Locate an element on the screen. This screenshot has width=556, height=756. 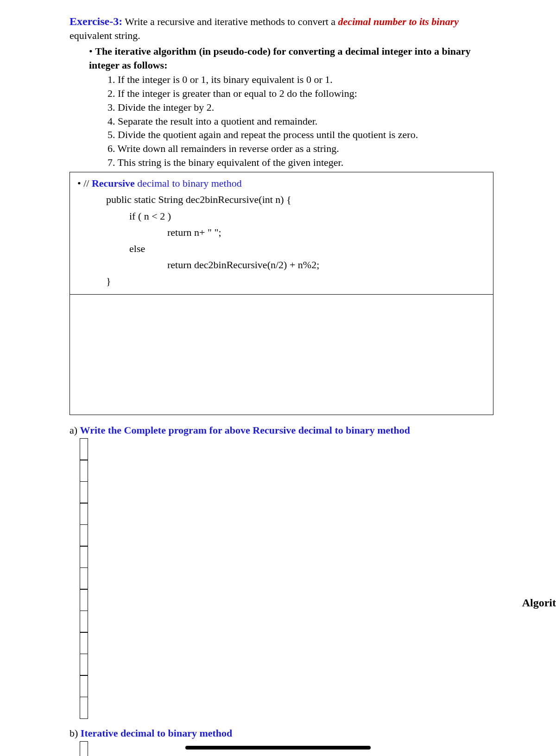
intro-text-red: decimal number to its binary is located at coordinates (398, 21).